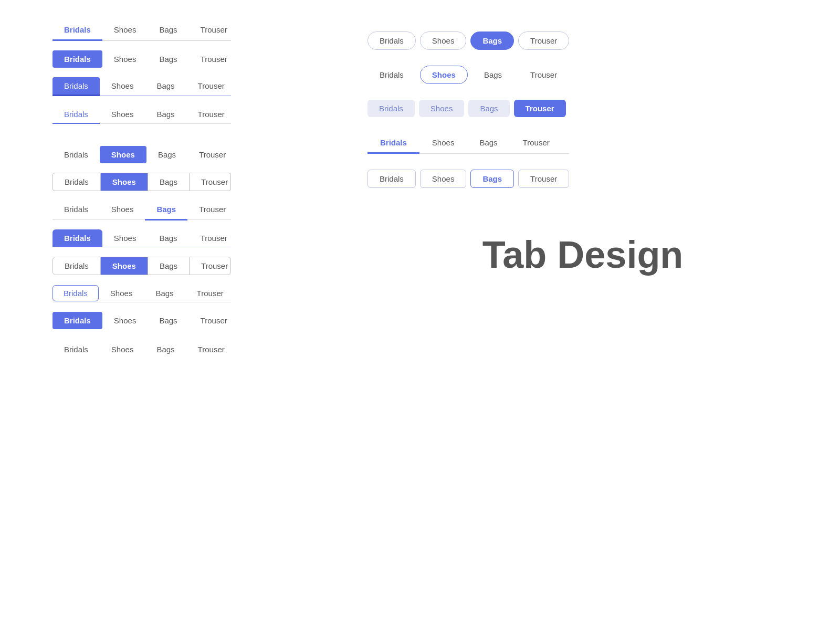 This screenshot has height=630, width=840. Describe the element at coordinates (78, 320) in the screenshot. I see `tab-bridals-11: Bridals` at that location.